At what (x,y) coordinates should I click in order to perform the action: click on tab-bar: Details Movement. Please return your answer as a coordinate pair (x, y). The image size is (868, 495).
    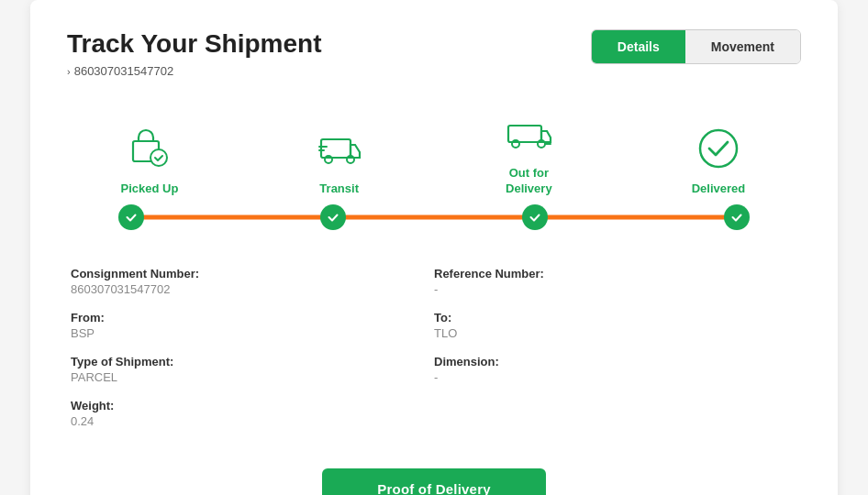
    Looking at the image, I should click on (696, 47).